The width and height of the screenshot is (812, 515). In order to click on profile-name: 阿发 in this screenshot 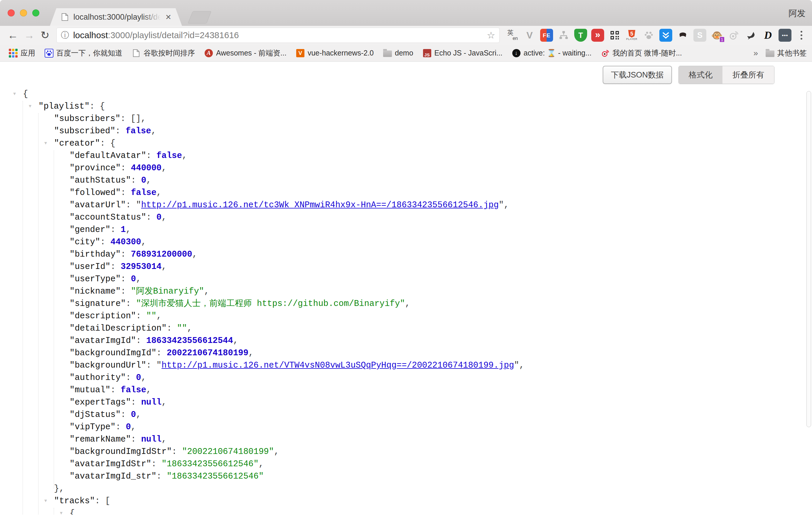, I will do `click(797, 13)`.